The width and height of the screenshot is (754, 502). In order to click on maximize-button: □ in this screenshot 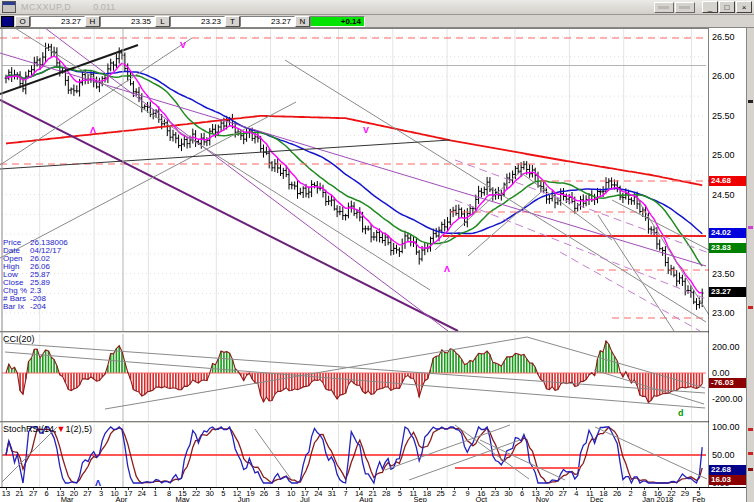, I will do `click(727, 7)`.